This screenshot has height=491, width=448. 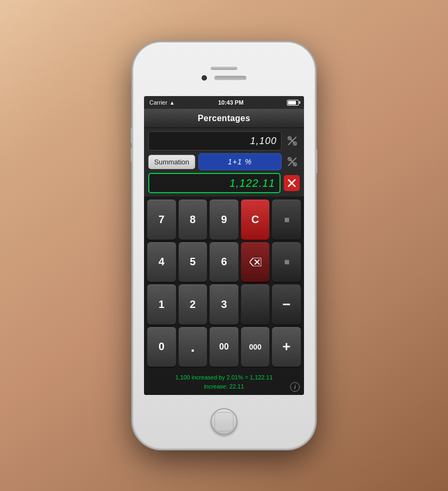 What do you see at coordinates (224, 220) in the screenshot?
I see `key-9: 9` at bounding box center [224, 220].